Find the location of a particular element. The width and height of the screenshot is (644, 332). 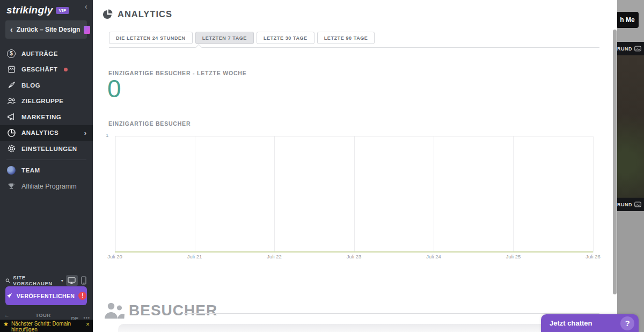

hintergrund-button-top: RUND is located at coordinates (631, 48).